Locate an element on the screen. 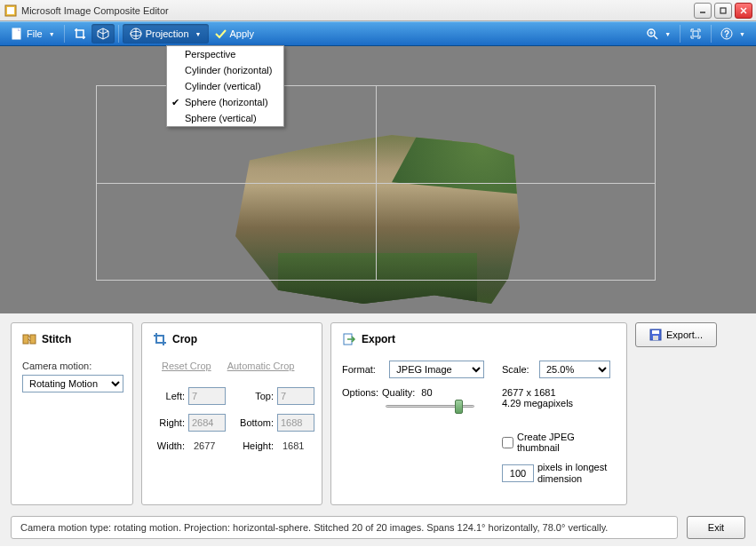 Image resolution: width=756 pixels, height=547 pixels. file-icon is located at coordinates (17, 34).